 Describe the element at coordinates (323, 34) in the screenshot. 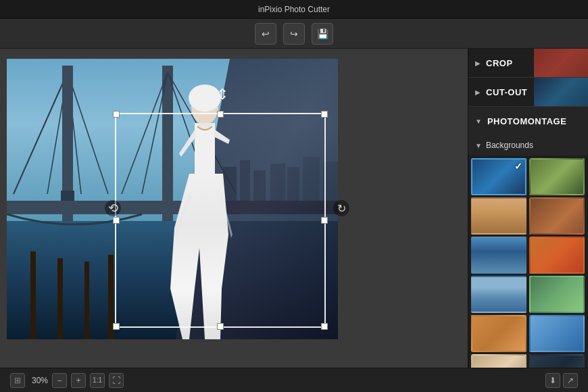

I see `save-icon: 💾` at that location.